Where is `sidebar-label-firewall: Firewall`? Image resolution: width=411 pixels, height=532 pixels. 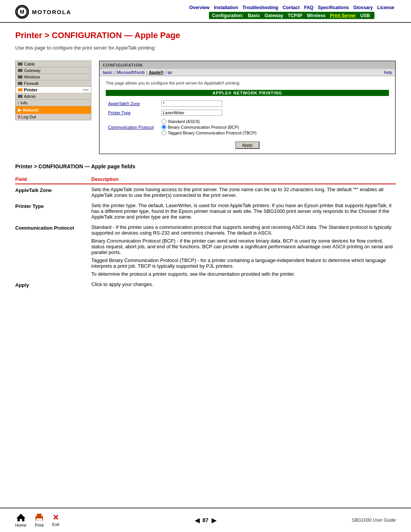
sidebar-label-firewall: Firewall is located at coordinates (56, 83).